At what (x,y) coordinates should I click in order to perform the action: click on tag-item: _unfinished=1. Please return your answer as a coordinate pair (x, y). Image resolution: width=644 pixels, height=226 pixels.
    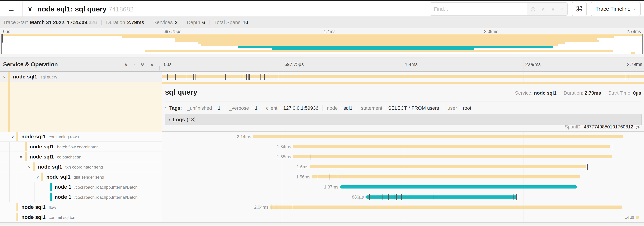
    Looking at the image, I should click on (204, 108).